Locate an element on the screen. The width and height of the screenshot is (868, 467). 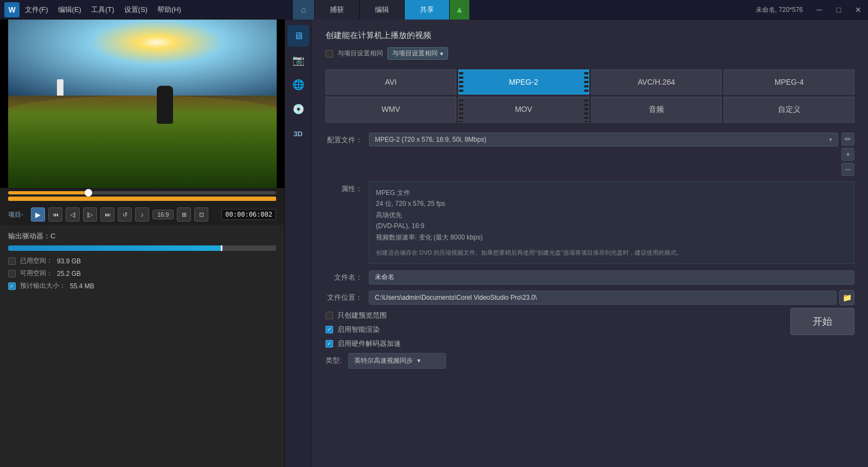
side-icon-3d: 3D is located at coordinates (298, 134).